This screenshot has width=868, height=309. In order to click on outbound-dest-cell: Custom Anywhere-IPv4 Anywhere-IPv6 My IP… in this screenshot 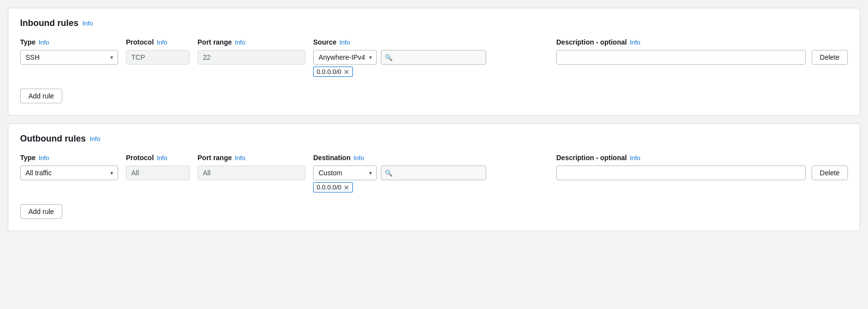, I will do `click(431, 179)`.